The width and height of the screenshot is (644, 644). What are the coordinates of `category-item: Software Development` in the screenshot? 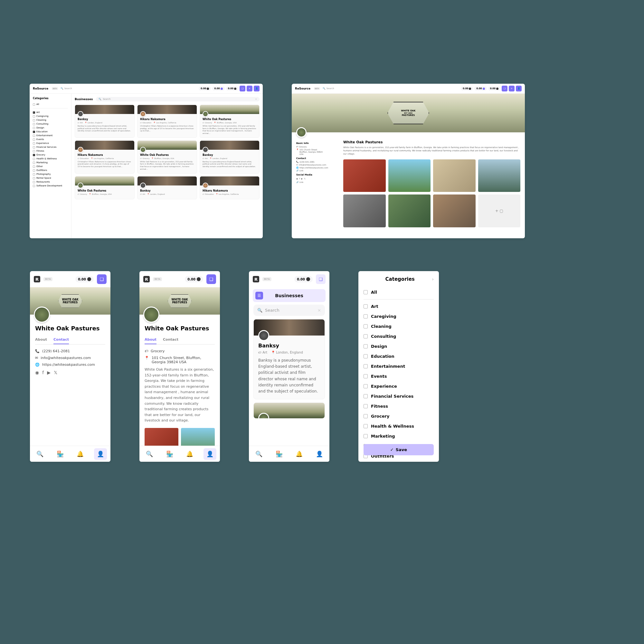 It's located at (51, 186).